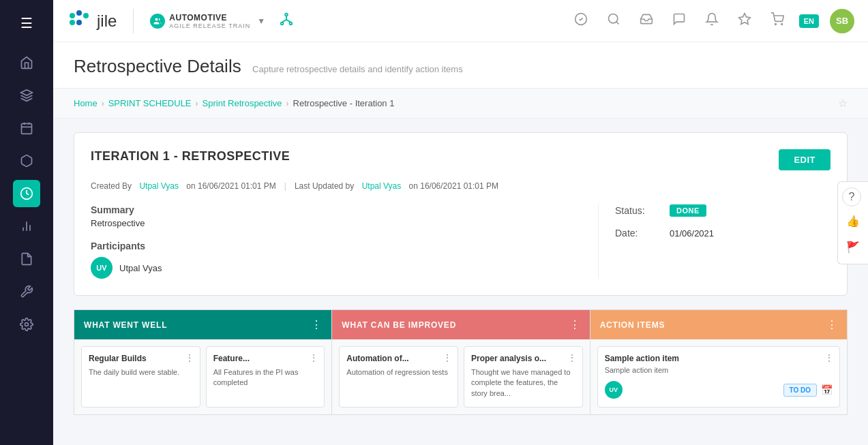 The image size is (868, 445). Describe the element at coordinates (79, 21) in the screenshot. I see `logo-svg` at that location.